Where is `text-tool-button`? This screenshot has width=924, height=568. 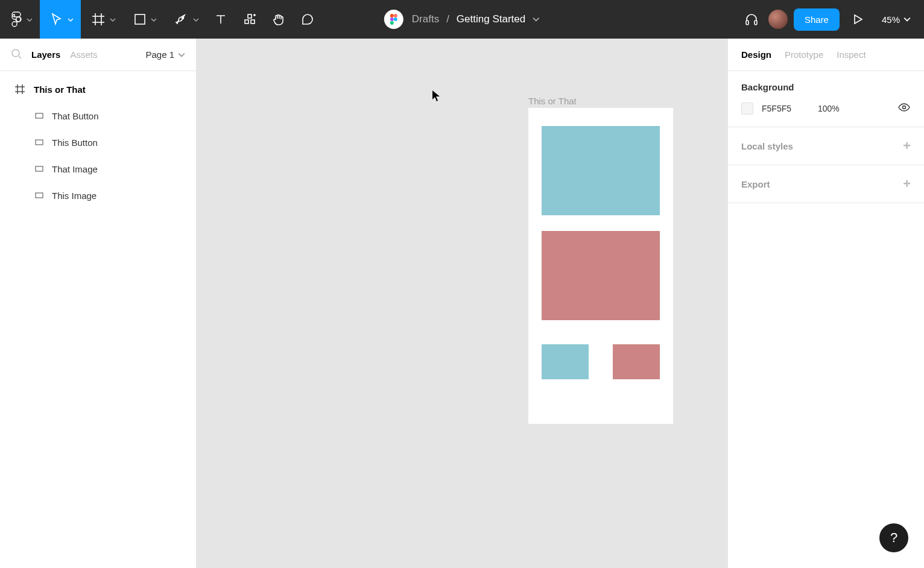
text-tool-button is located at coordinates (221, 19).